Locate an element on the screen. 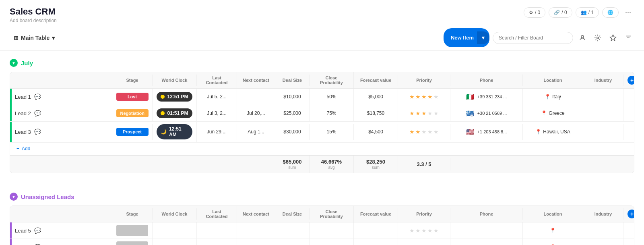  lead6-stage-cell is located at coordinates (132, 242).